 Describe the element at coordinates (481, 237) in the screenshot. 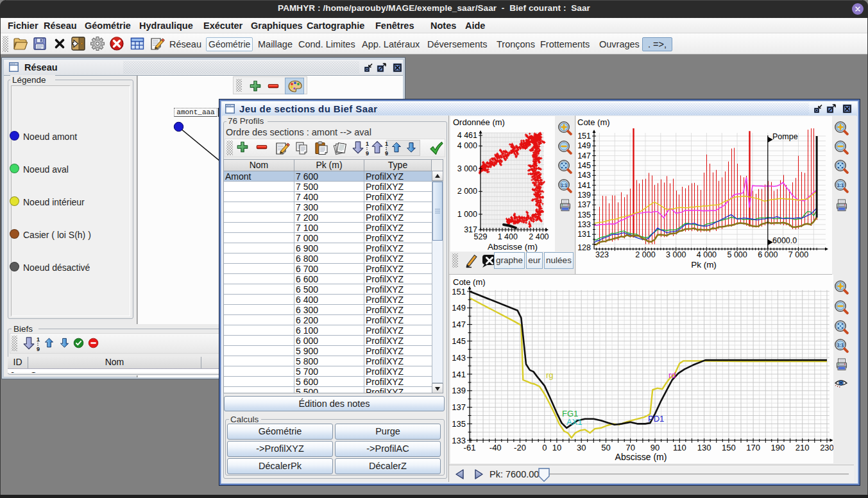

I see `svg-text: 529` at that location.